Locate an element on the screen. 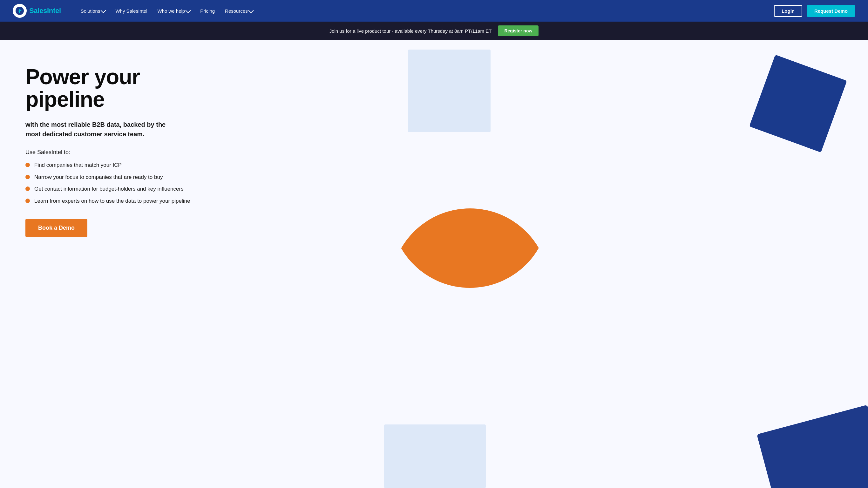 The width and height of the screenshot is (868, 488). nav-item-pricing: Pricing is located at coordinates (208, 11).